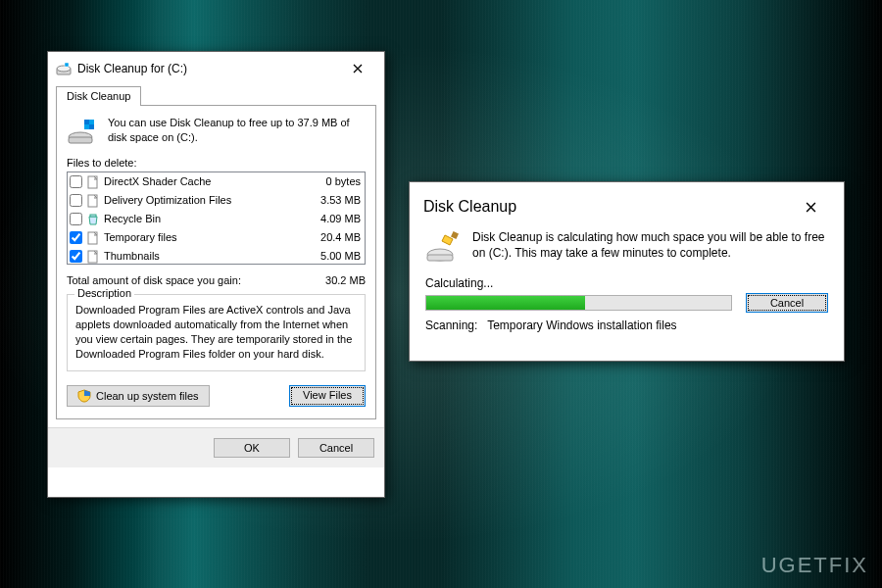 This screenshot has width=882, height=588. Describe the element at coordinates (216, 237) in the screenshot. I see `list-item: Temporary files 20.4 MB` at that location.